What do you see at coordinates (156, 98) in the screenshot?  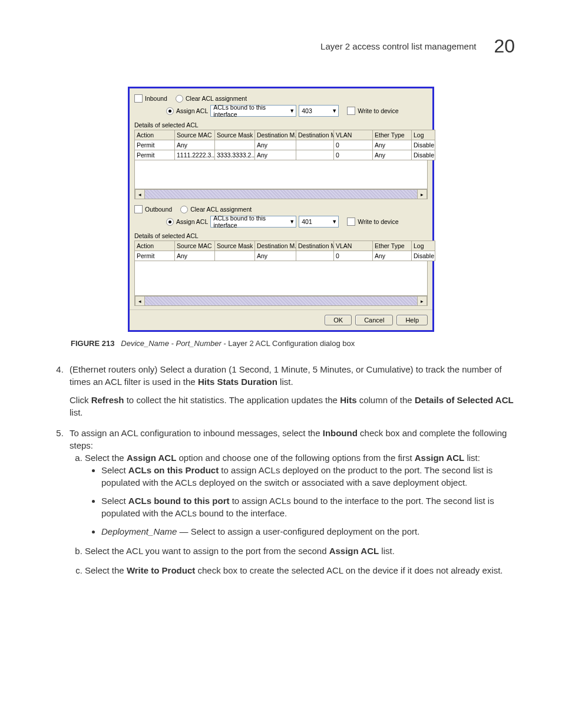 I see `inbound-label: Inbound` at bounding box center [156, 98].